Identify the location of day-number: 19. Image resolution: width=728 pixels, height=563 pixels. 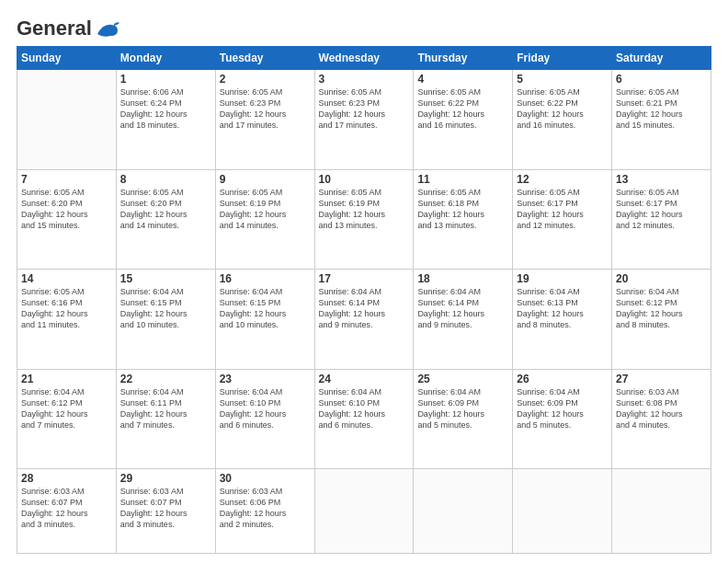
(563, 279).